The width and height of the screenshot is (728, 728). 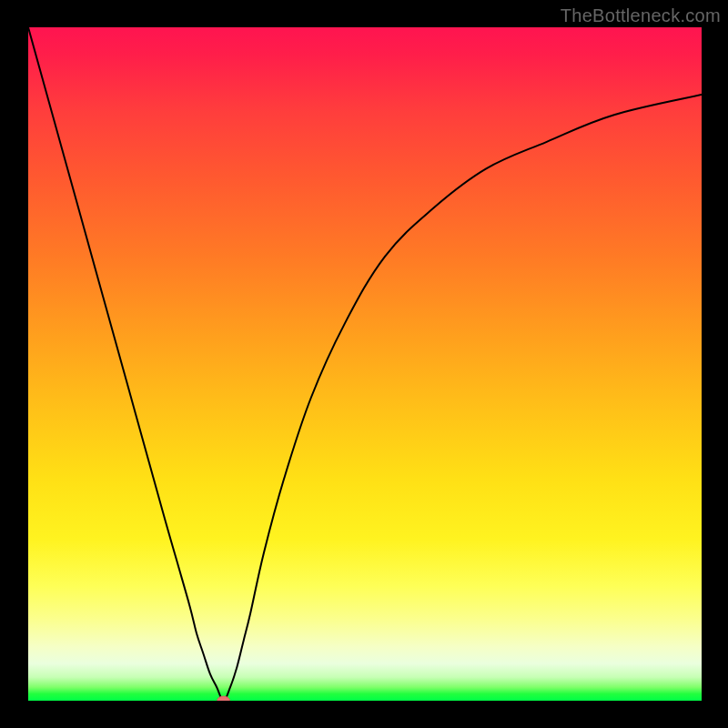 I want to click on watermark-text: TheBottleneck.com, so click(x=641, y=16).